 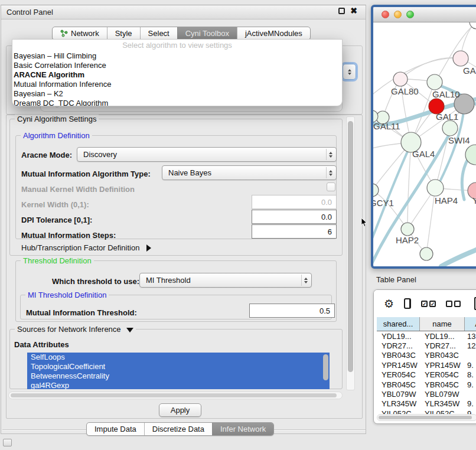 I want to click on manual-kernel-width-checkbox, so click(x=331, y=187).